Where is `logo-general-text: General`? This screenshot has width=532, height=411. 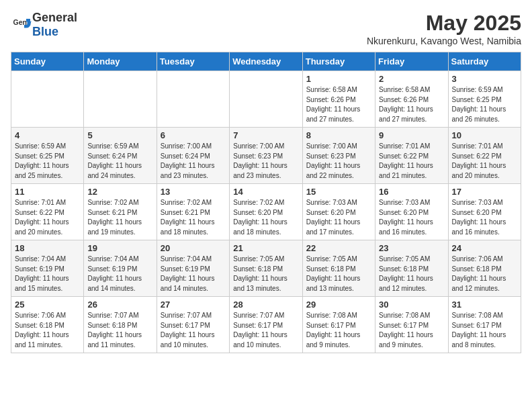
logo-general-text: General is located at coordinates (55, 17).